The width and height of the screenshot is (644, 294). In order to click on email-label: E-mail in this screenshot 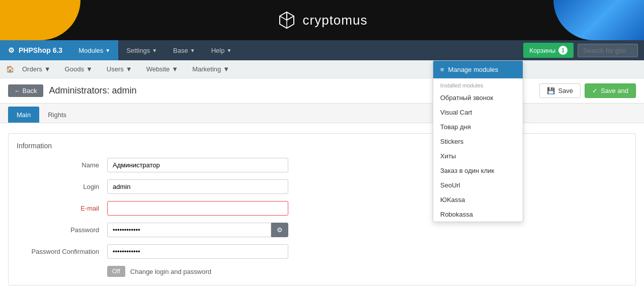, I will do `click(62, 208)`.